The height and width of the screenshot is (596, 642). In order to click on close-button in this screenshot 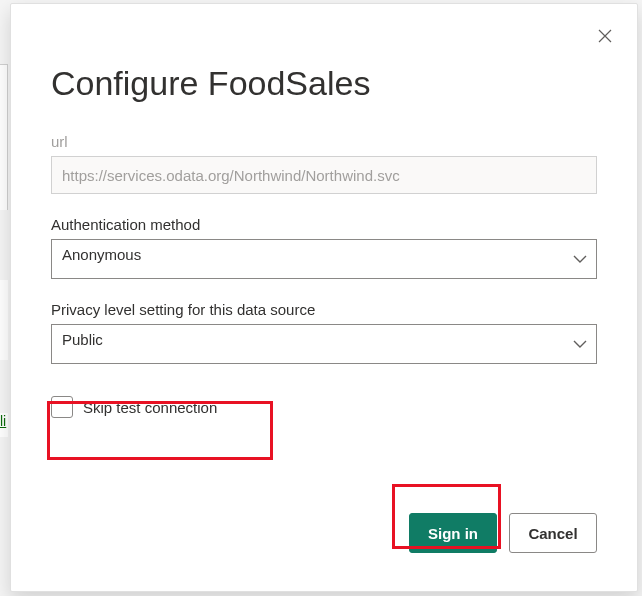, I will do `click(605, 36)`.